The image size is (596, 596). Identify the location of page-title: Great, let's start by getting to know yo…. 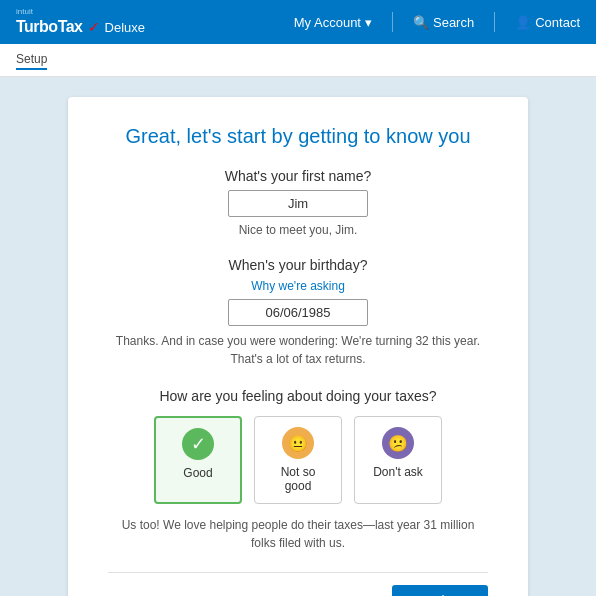
(298, 136).